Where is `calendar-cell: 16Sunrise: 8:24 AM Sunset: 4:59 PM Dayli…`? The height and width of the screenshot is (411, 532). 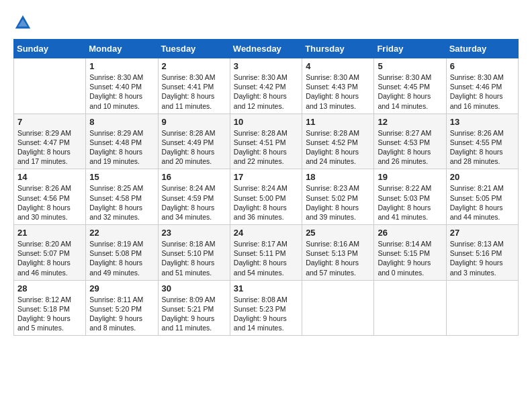
calendar-cell: 16Sunrise: 8:24 AM Sunset: 4:59 PM Dayli… is located at coordinates (193, 197).